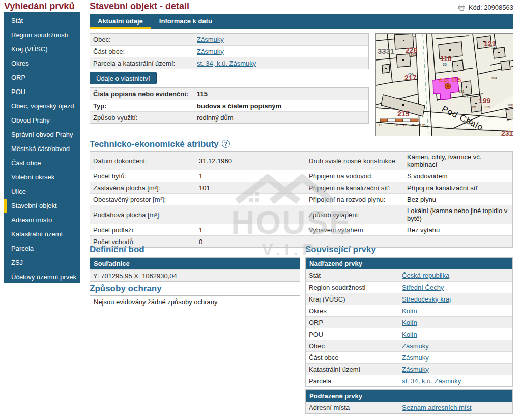 This screenshot has height=420, width=521. I want to click on sidebar-item-label: Stavební objekt, so click(34, 205).